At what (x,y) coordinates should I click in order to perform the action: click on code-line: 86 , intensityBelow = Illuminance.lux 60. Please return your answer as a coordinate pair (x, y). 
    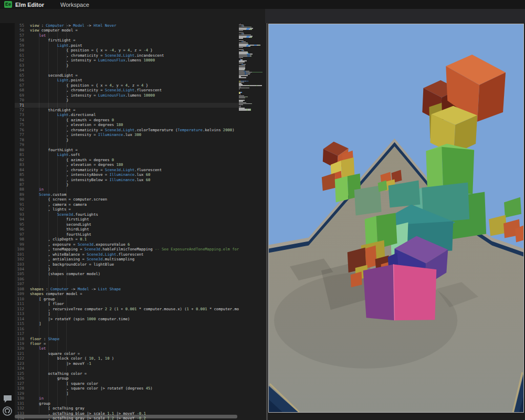
    Looking at the image, I should click on (127, 180).